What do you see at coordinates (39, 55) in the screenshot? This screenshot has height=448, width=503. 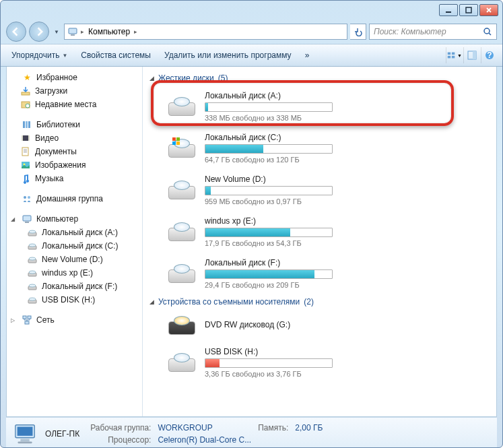 I see `organize-button: Упорядочить▼` at bounding box center [39, 55].